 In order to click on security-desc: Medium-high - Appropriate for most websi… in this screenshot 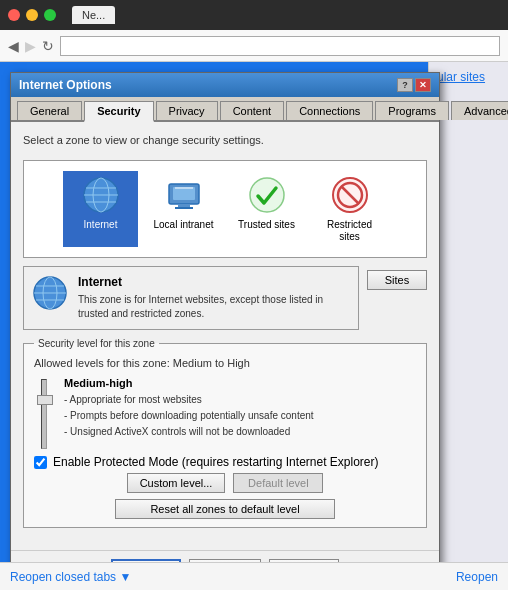, I will do `click(240, 409)`.